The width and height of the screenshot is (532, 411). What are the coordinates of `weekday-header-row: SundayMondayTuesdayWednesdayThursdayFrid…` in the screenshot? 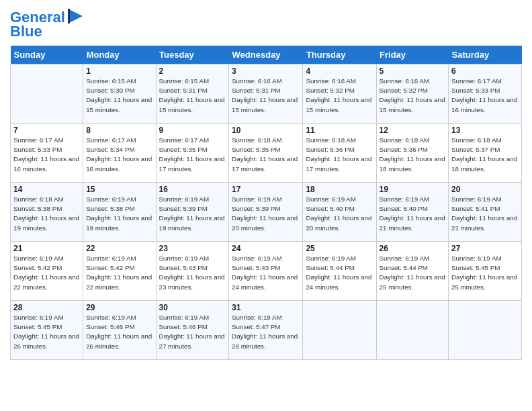 It's located at (266, 55).